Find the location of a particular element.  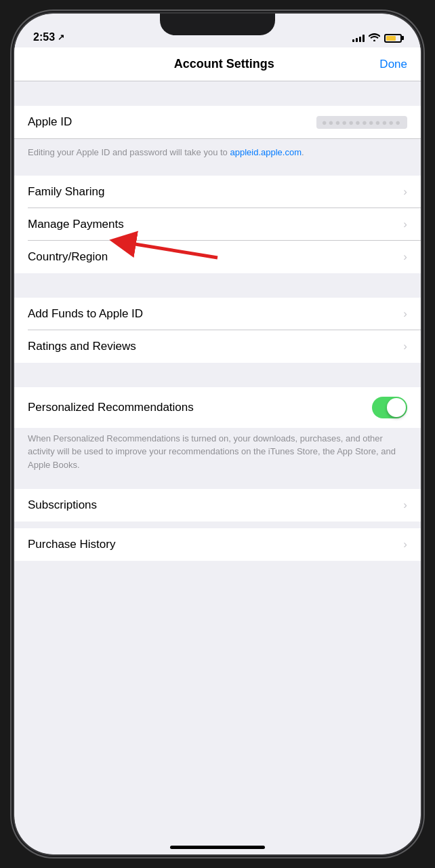

nav-header: Account Settings Done is located at coordinates (218, 64).